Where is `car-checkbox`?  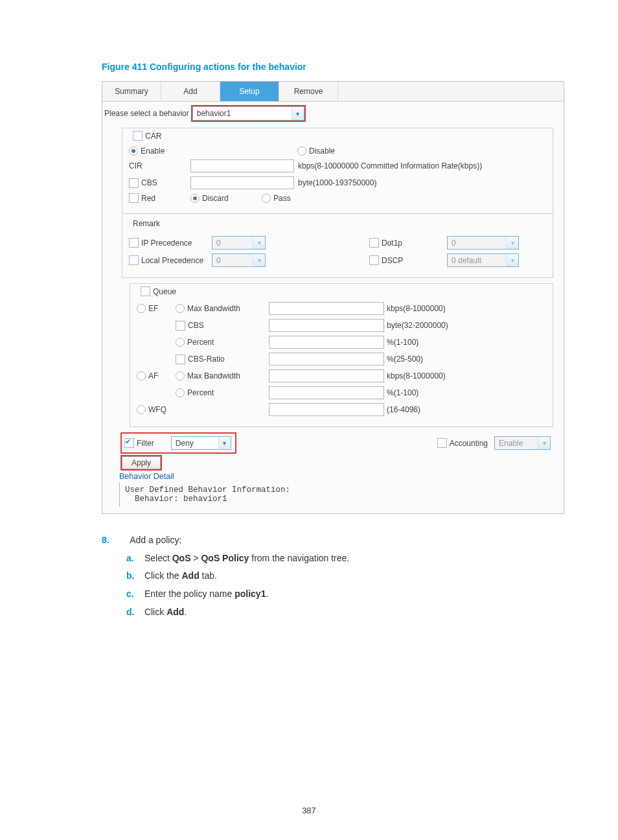 car-checkbox is located at coordinates (137, 136).